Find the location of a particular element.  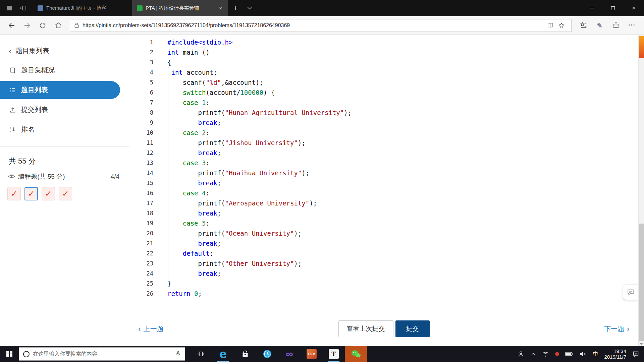

chevron-up-icon is located at coordinates (533, 354).